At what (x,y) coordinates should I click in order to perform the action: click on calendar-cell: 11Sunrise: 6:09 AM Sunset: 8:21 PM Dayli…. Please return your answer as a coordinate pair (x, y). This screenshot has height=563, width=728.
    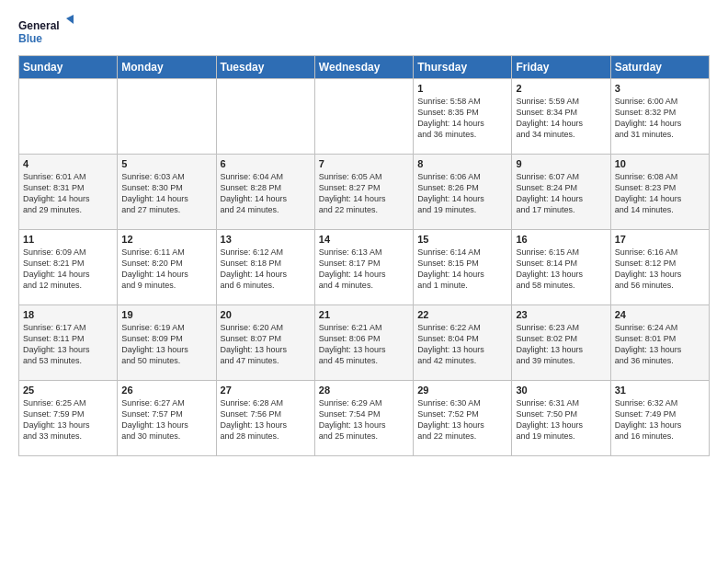
    Looking at the image, I should click on (68, 268).